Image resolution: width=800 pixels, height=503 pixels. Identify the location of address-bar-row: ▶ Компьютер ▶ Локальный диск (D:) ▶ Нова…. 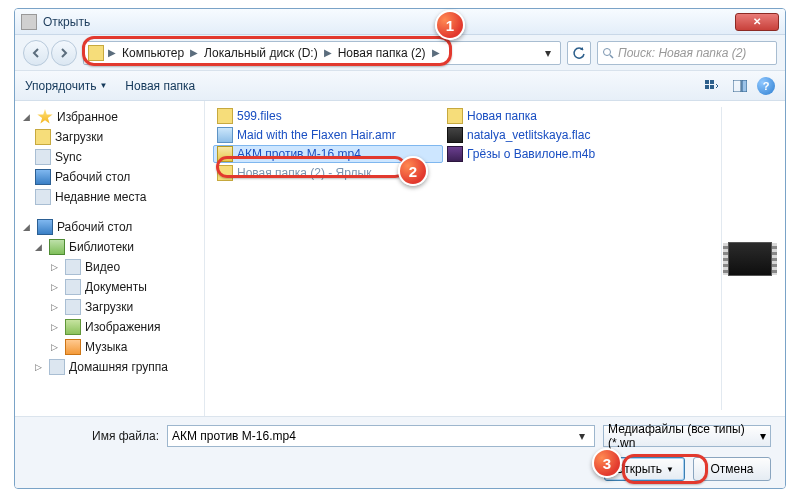
(400, 53).